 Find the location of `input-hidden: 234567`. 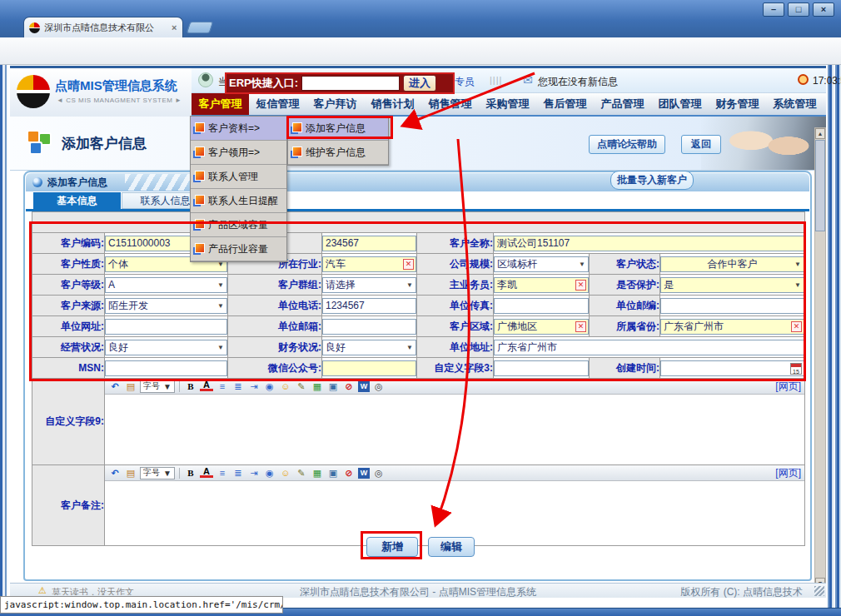

input-hidden: 234567 is located at coordinates (370, 243).